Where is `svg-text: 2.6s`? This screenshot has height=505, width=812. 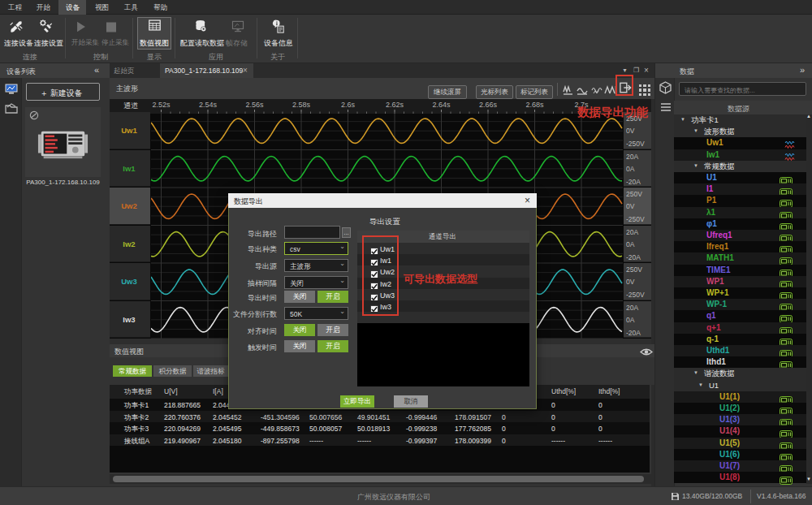 svg-text: 2.6s is located at coordinates (348, 105).